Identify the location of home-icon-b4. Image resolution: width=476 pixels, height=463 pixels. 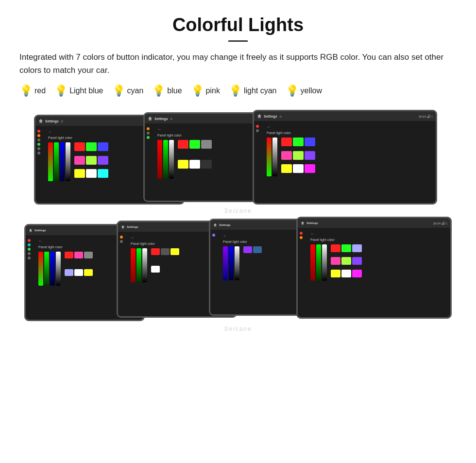
(303, 223).